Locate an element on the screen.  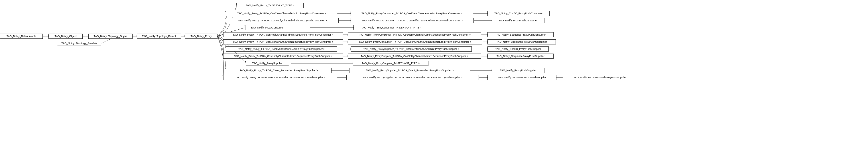
node-n_proxy_poaevtchan_push_supplier: TAO_Notify_Proxy_T< POA_CosEventChannelA… is located at coordinates (282, 49).